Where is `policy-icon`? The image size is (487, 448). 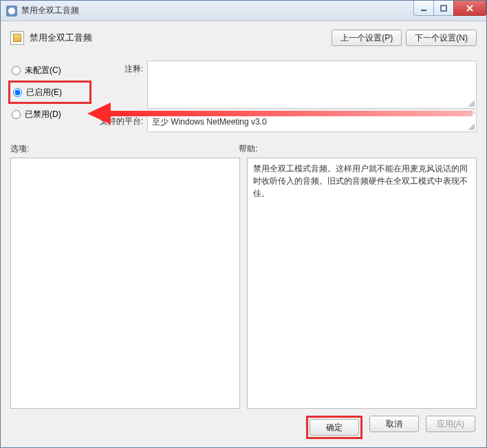 policy-icon is located at coordinates (17, 38).